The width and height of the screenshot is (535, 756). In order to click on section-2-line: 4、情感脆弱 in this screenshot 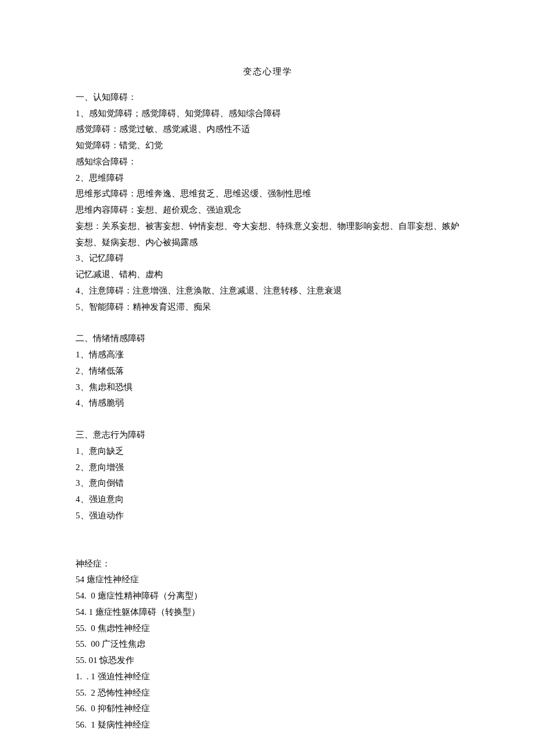, I will do `click(268, 403)`.